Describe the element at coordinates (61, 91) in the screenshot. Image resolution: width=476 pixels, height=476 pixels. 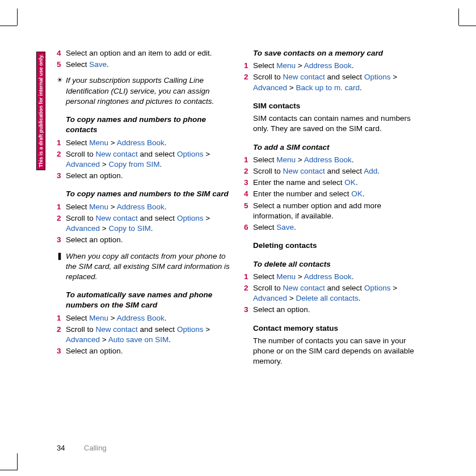
I see `tip-icon: ☀` at that location.